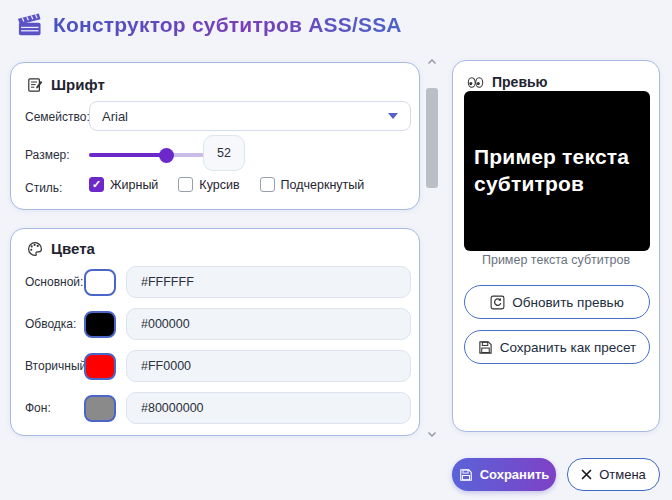 This screenshot has height=500, width=672. I want to click on clapperboard-icon, so click(30, 24).